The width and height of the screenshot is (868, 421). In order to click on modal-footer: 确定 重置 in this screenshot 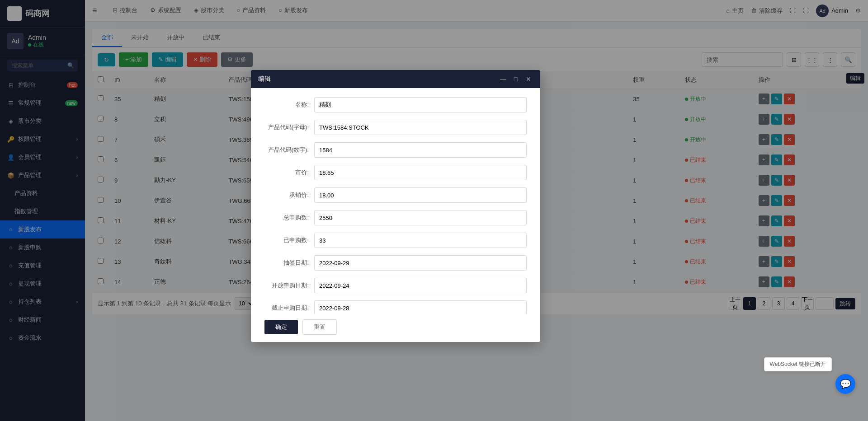, I will do `click(396, 328)`.